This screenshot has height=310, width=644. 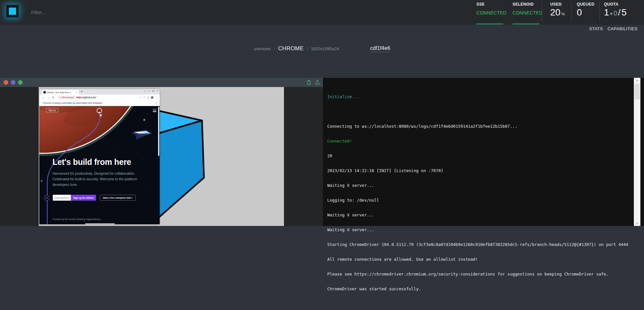 What do you see at coordinates (118, 198) in the screenshot?
I see `enterprise-trial-button: Start a free enterprise trial >` at bounding box center [118, 198].